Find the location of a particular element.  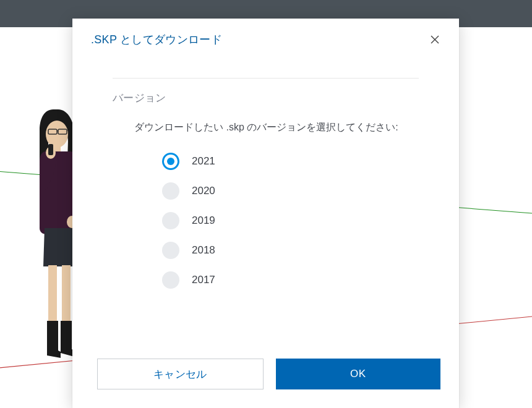

version-section-label: バージョン is located at coordinates (266, 98).